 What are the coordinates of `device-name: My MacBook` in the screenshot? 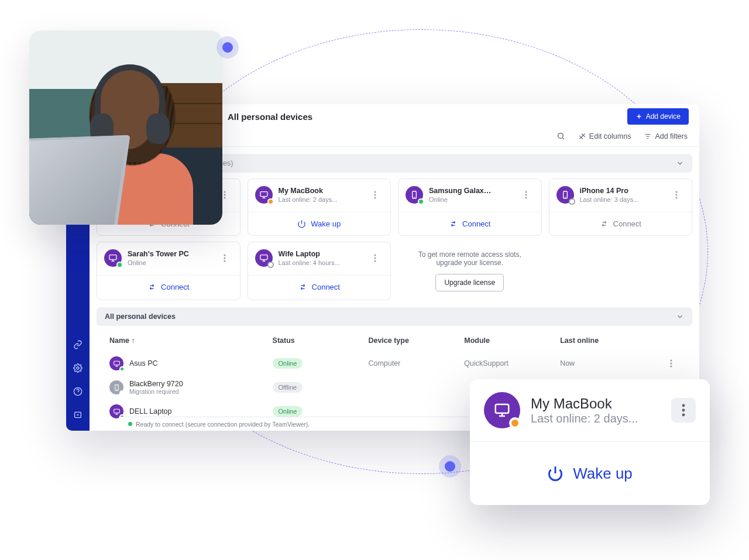 It's located at (308, 191).